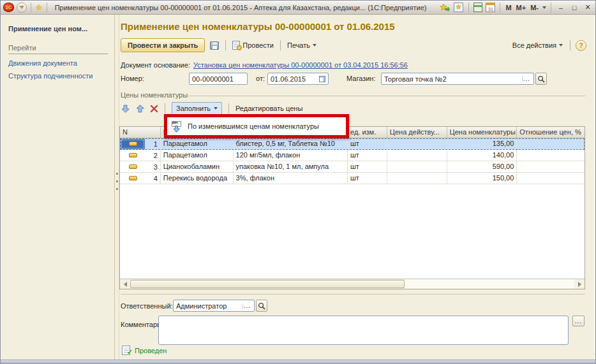 Image resolution: width=596 pixels, height=364 pixels. I want to click on row-number: 4, so click(156, 178).